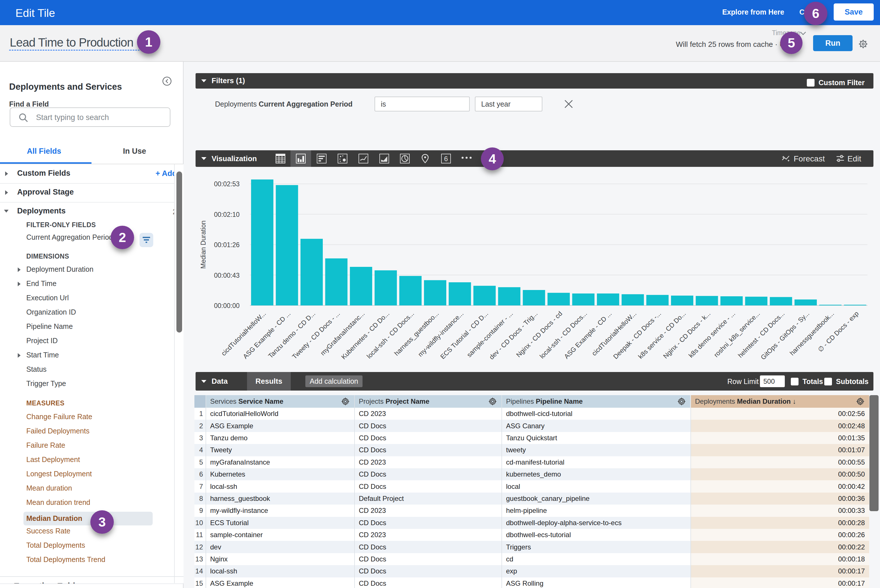 This screenshot has width=880, height=588. What do you see at coordinates (464, 335) in the screenshot?
I see `svg-text: ECS Tutorial - CD D...` at bounding box center [464, 335].